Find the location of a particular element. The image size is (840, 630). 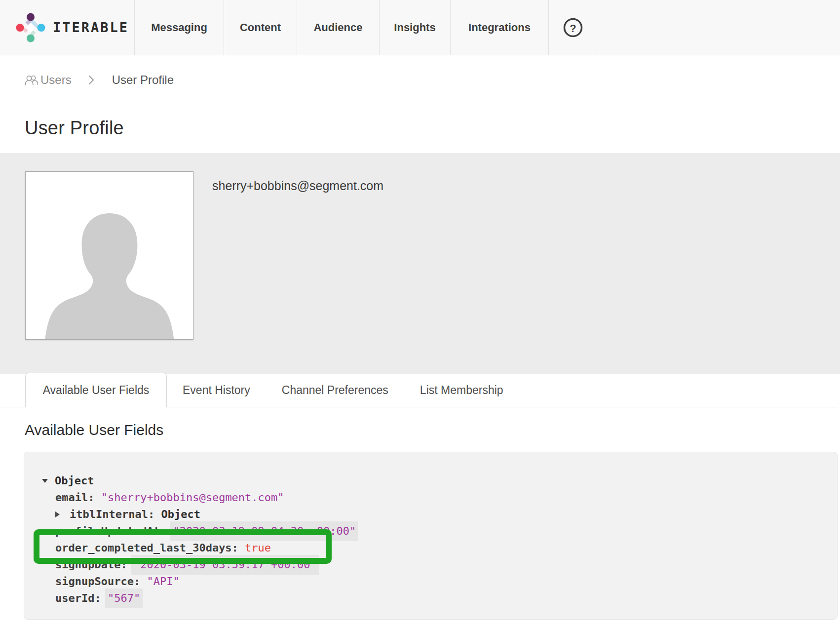

tab-channel-preferences: Channel Preferences is located at coordinates (335, 390).